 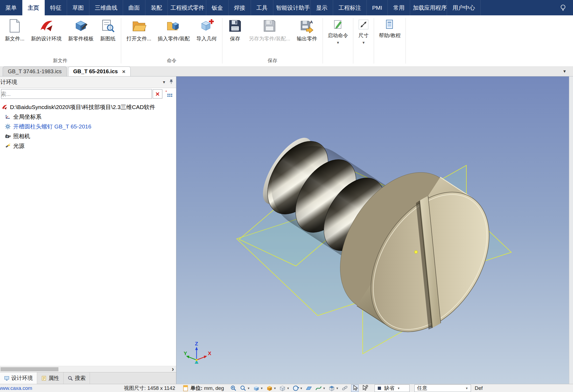 What do you see at coordinates (272, 41) in the screenshot?
I see `ribbon-group-save: 保存 另存为零件/装配... A 输出零件 保存` at bounding box center [272, 41].